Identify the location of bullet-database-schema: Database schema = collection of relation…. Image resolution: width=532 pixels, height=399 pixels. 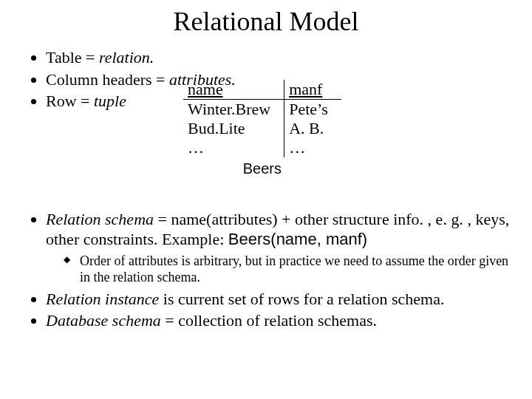
(278, 321).